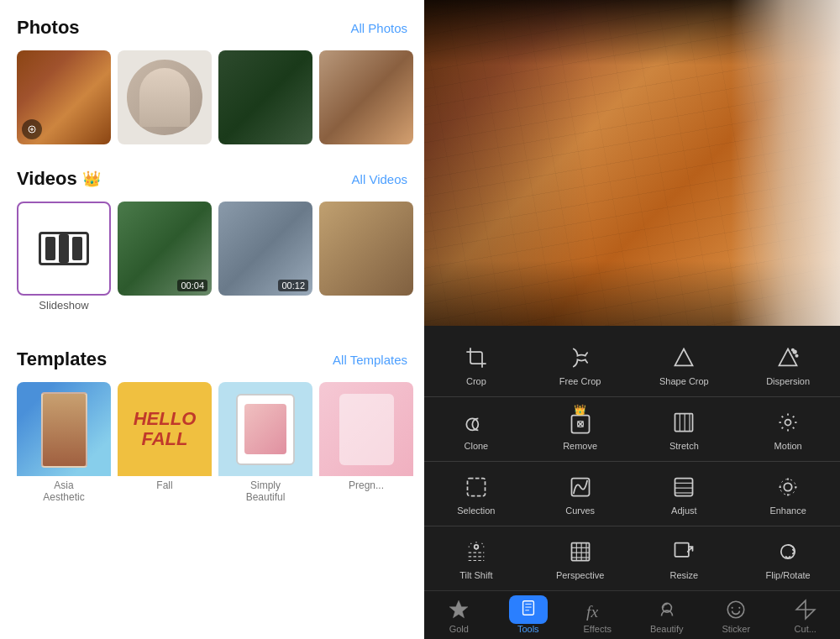 The image size is (840, 639). I want to click on tilt-shift-label: Tilt Shift, so click(475, 575).